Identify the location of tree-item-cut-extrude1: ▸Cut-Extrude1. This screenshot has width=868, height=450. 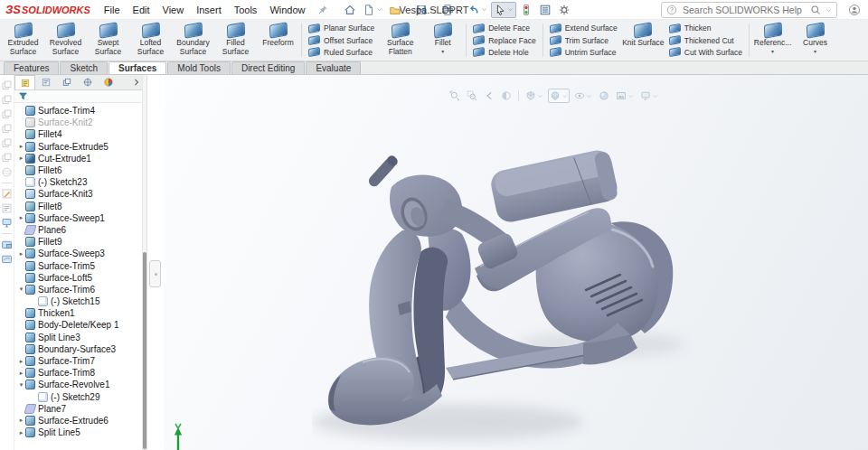
(80, 159).